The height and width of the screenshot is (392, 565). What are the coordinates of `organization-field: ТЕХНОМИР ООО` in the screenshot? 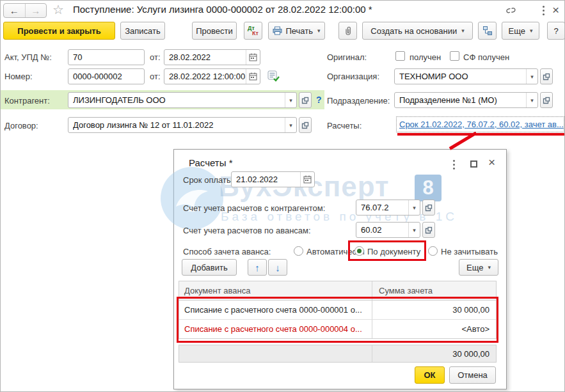 It's located at (466, 77).